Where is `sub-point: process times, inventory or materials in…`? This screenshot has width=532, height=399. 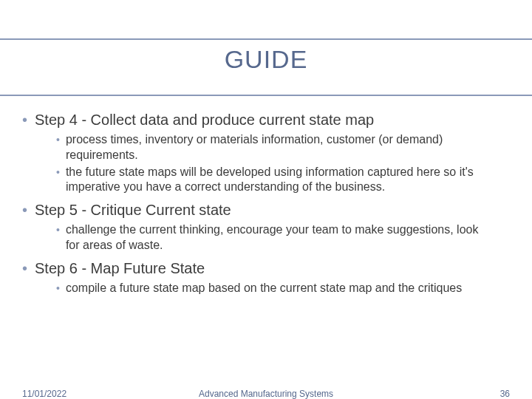
sub-point: process times, inventory or materials in… is located at coordinates (273, 148).